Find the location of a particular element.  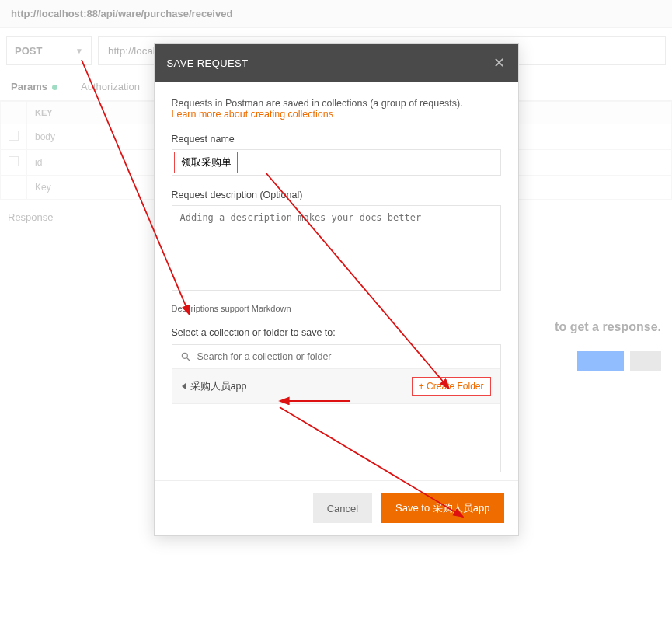

create-folder-button: + Create Folder is located at coordinates (451, 386).